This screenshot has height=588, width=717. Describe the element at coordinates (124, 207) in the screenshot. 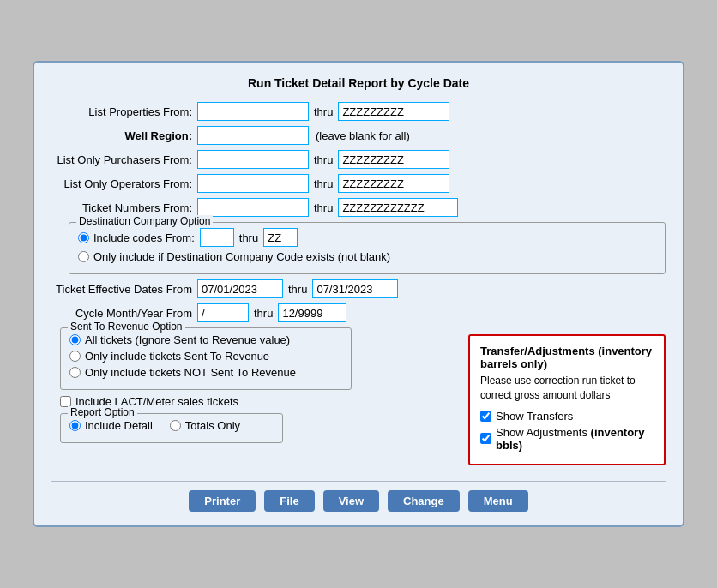

I see `ticket-numbers-label: Ticket Numbers From:` at that location.